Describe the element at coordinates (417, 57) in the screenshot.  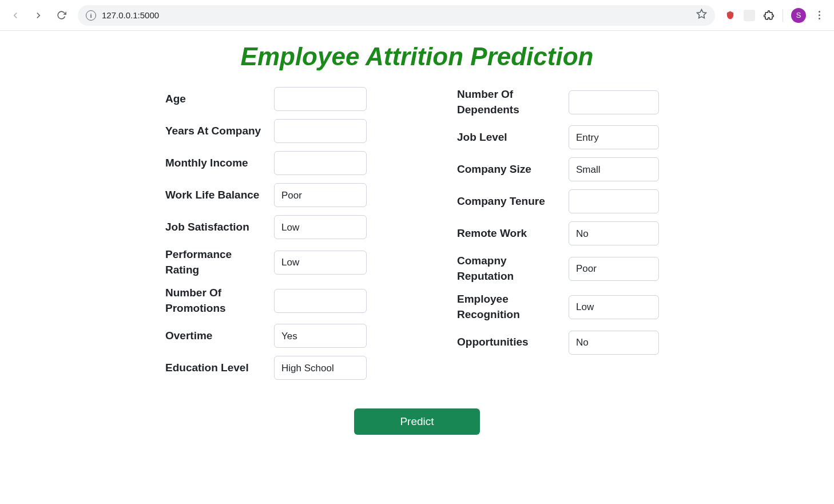
I see `page-title: Employee Attrition Prediction` at that location.